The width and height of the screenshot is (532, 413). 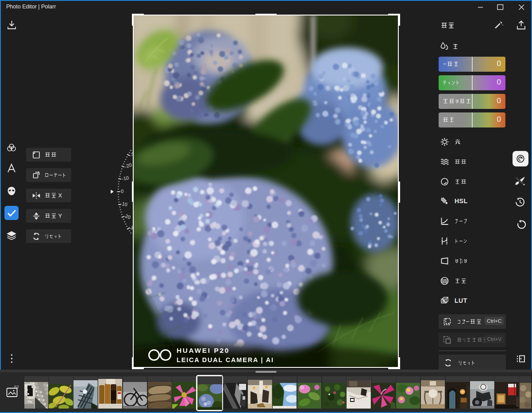 I want to click on svg-text: 20, so click(x=128, y=216).